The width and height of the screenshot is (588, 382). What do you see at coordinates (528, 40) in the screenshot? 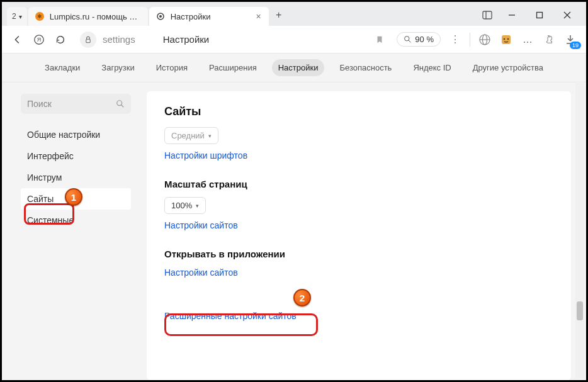
I see `more-icon: …` at bounding box center [528, 40].